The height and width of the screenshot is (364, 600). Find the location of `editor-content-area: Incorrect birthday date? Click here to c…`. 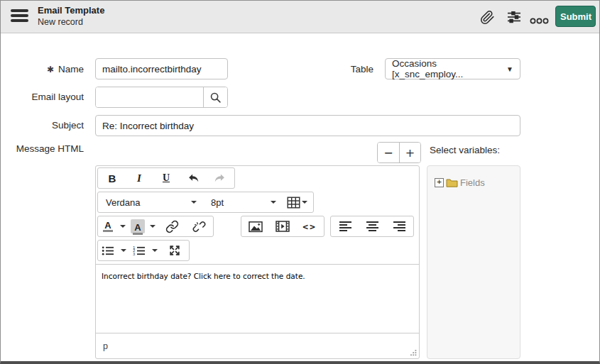

editor-content-area: Incorrect birthday date? Click here to c… is located at coordinates (257, 298).